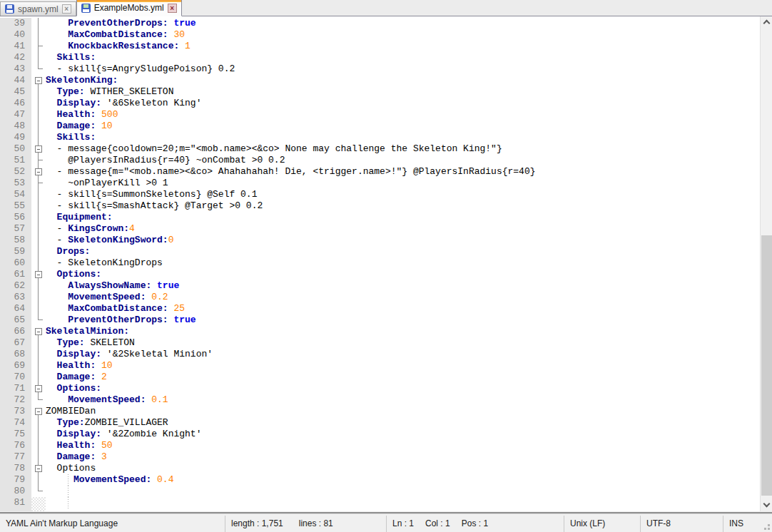  I want to click on margin-end-filler, so click(386, 510).